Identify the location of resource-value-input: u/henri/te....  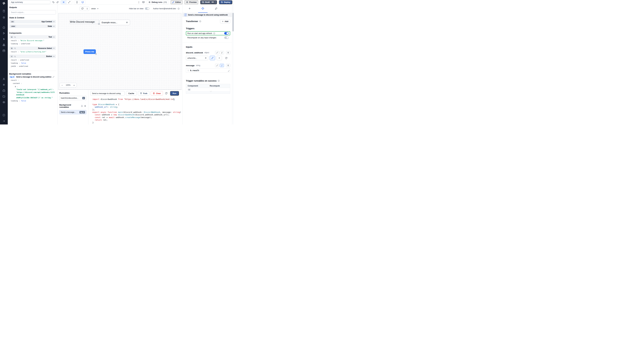
(197, 58).